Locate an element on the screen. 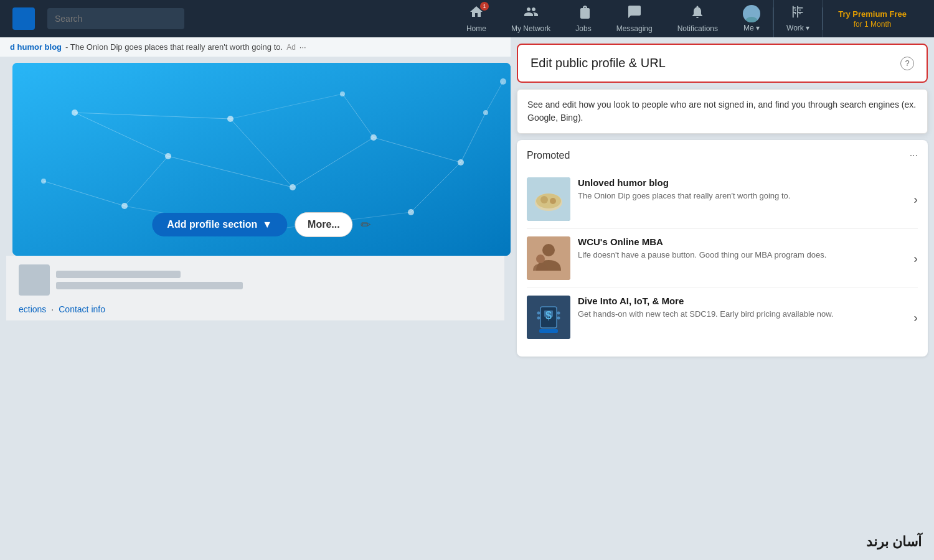  messaging-icon is located at coordinates (634, 14).